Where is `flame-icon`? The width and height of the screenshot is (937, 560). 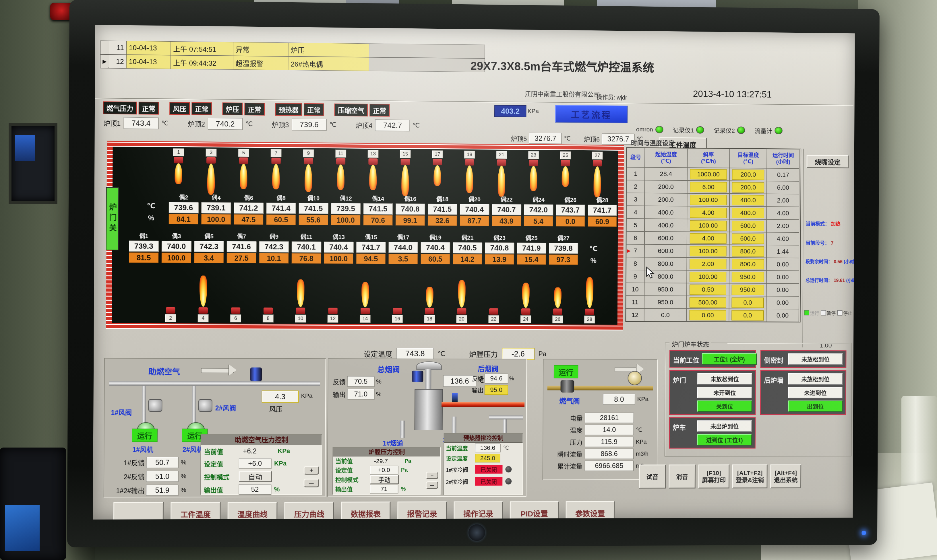 flame-icon is located at coordinates (501, 181).